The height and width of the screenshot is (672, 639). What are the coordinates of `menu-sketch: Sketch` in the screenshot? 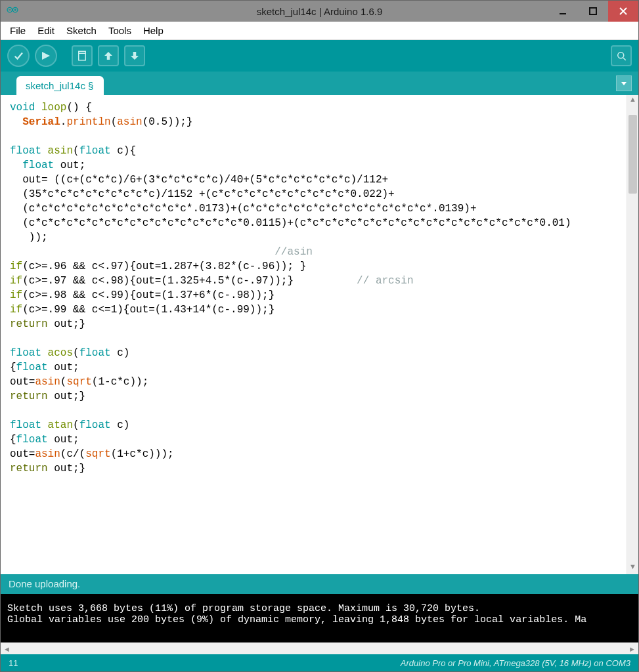 It's located at (81, 30).